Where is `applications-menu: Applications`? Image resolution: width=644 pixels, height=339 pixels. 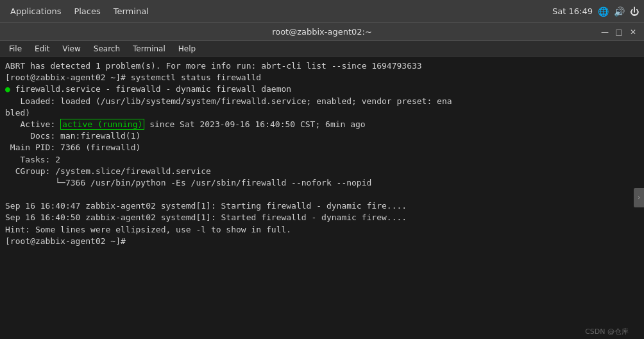
applications-menu: Applications is located at coordinates (36, 12).